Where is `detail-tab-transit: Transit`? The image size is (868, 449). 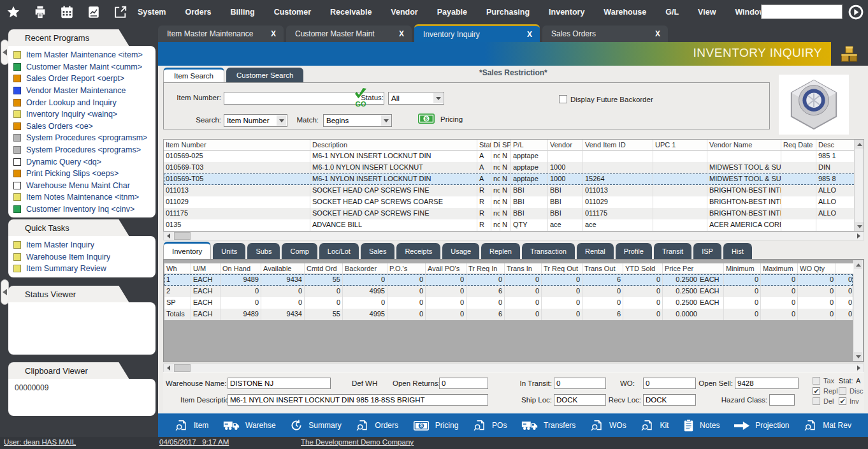 detail-tab-transit: Transit is located at coordinates (673, 251).